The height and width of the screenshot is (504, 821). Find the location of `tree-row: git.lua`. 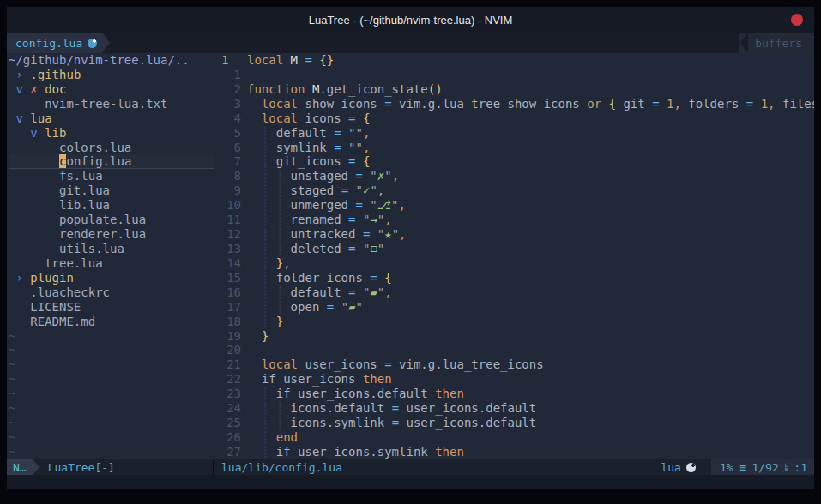

tree-row: git.lua is located at coordinates (112, 190).